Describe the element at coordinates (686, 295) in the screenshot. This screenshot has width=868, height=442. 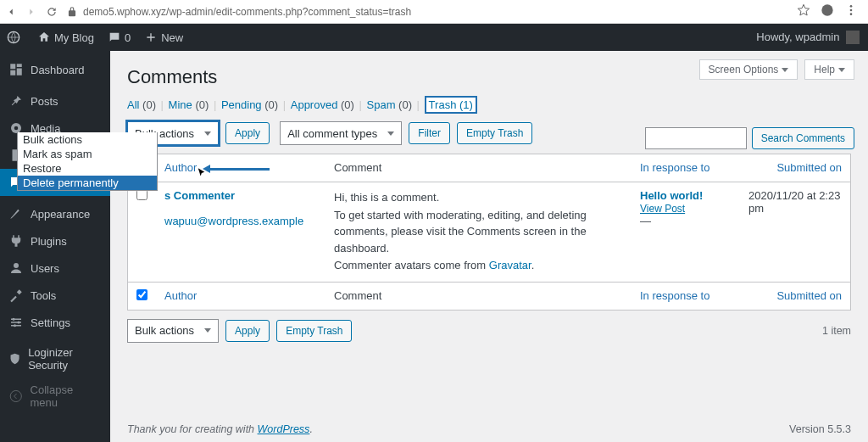
I see `col-response-footer: In response to` at that location.